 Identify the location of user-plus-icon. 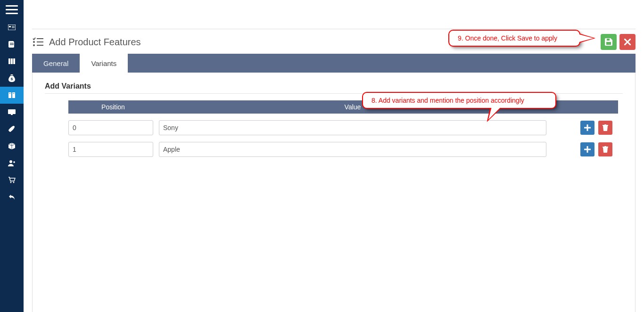
(12, 163).